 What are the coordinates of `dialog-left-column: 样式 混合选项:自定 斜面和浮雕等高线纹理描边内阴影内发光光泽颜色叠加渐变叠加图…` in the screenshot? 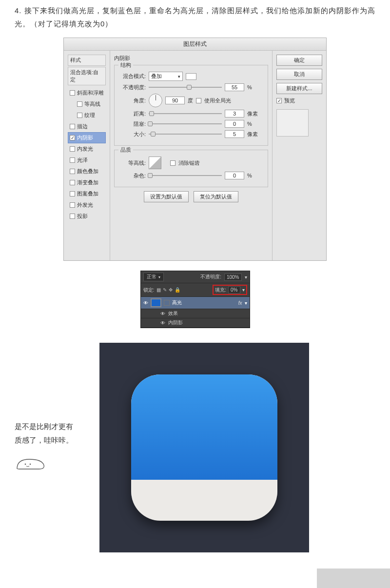 It's located at (87, 156).